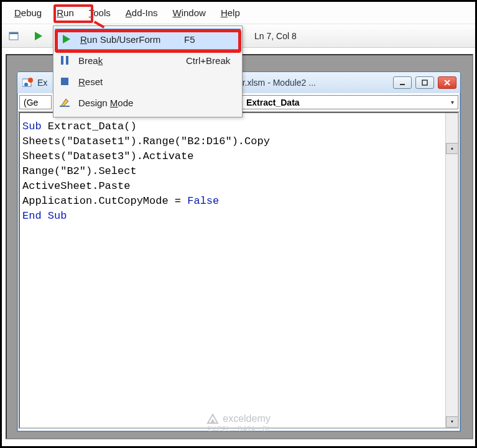 This screenshot has width=477, height=448. What do you see at coordinates (100, 12) in the screenshot?
I see `menu-tools: Tools` at bounding box center [100, 12].